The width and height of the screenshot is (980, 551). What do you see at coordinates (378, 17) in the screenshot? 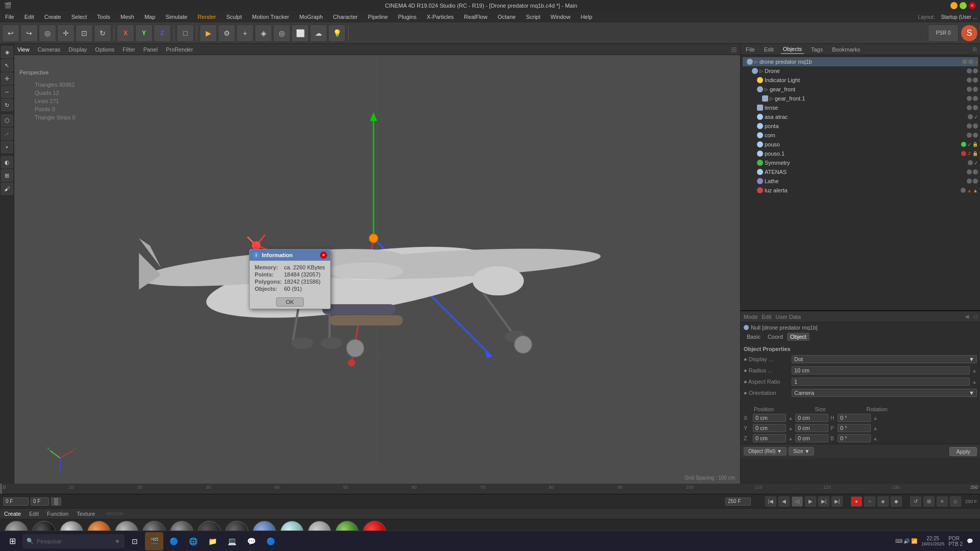
I see `menu-pipeline: Pipeline` at bounding box center [378, 17].